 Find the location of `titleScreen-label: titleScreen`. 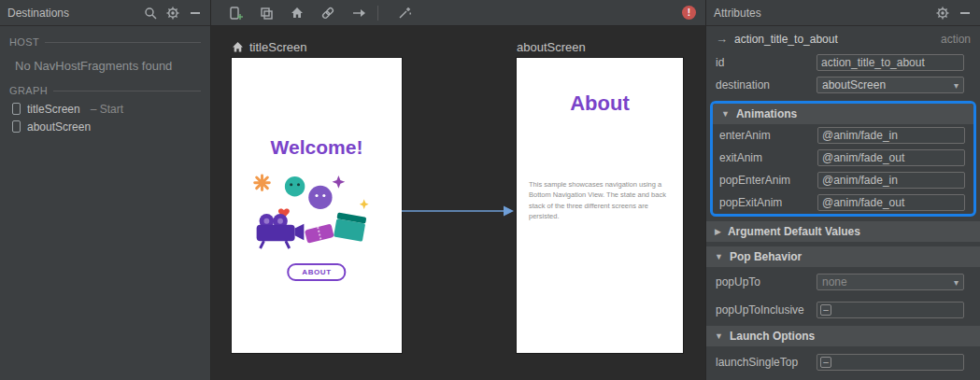

titleScreen-label: titleScreen is located at coordinates (317, 47).